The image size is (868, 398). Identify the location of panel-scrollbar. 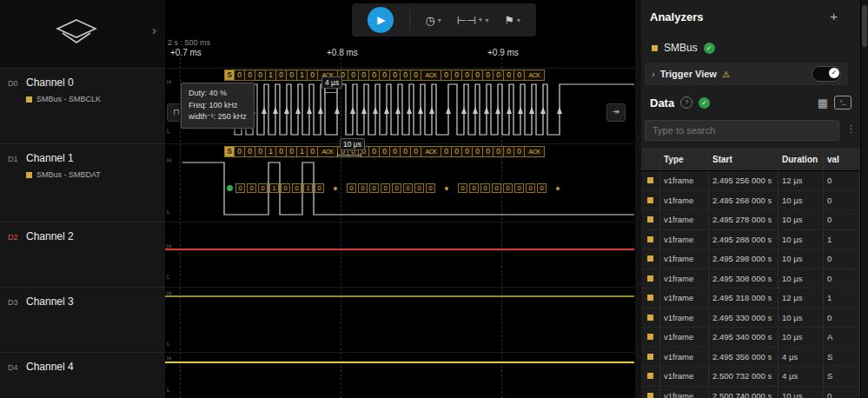
(864, 199).